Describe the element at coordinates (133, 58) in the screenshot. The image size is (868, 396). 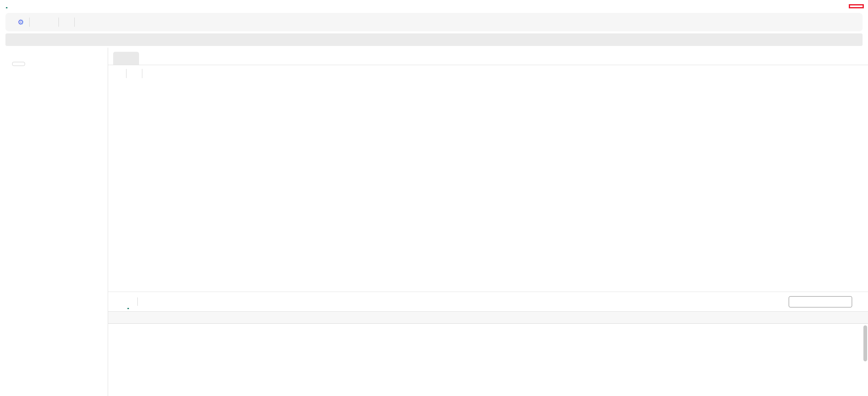
I see `close-tab-icon` at that location.